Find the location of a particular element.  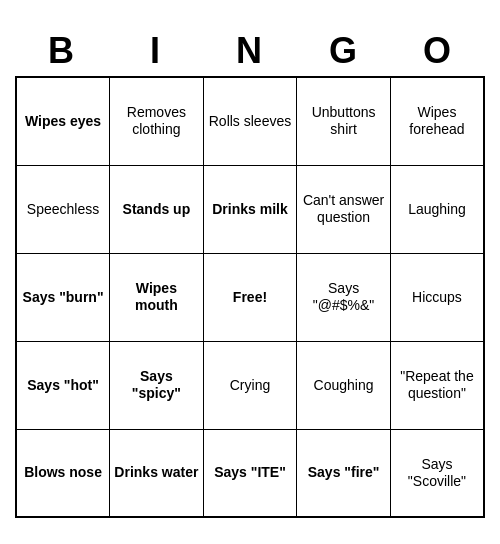

cell-r4-c4: Says "Scoville" is located at coordinates (437, 473).